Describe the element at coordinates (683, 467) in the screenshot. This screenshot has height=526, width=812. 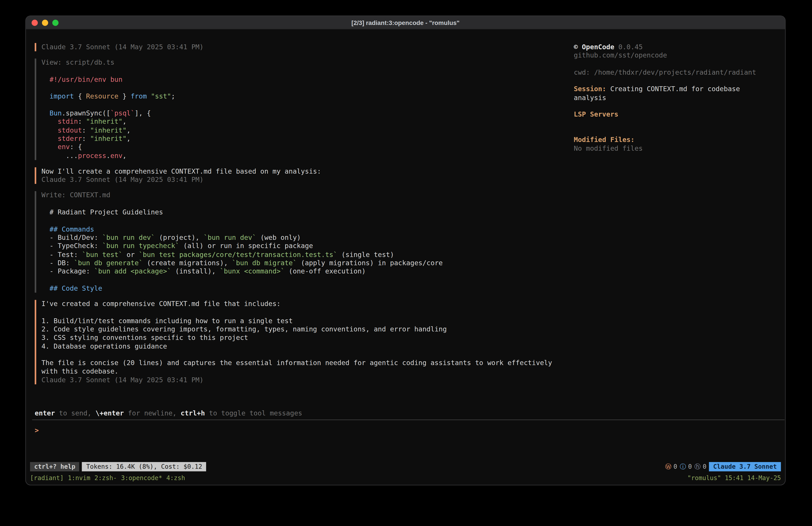
I see `info-icon: ⓘ` at that location.